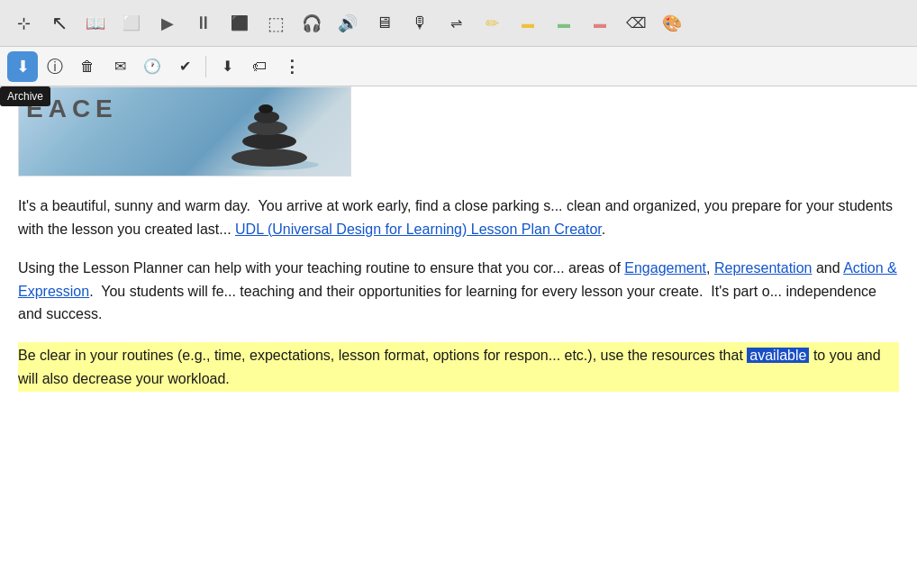  What do you see at coordinates (384, 23) in the screenshot?
I see `monitor-icon: 🖥` at bounding box center [384, 23].